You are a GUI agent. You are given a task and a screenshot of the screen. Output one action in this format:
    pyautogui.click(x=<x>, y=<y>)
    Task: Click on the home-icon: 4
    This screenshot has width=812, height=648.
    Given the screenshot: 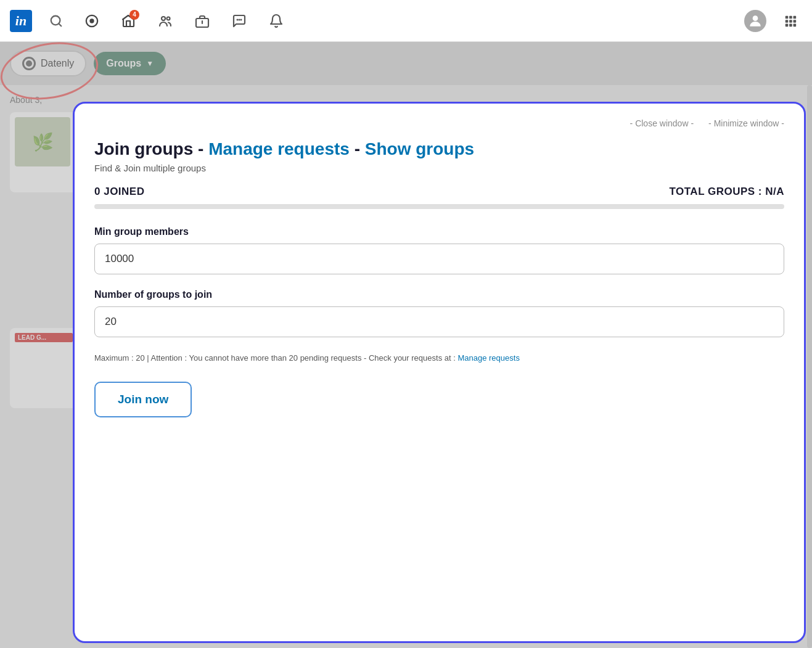 What is the action you would take?
    pyautogui.click(x=128, y=21)
    